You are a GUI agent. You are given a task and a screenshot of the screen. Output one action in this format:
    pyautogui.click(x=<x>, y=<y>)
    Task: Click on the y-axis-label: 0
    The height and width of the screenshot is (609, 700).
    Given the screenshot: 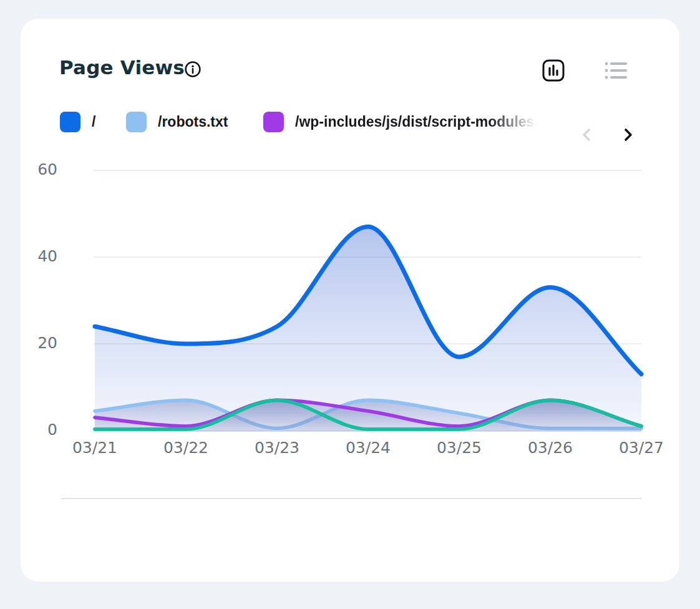 What is the action you would take?
    pyautogui.click(x=41, y=429)
    